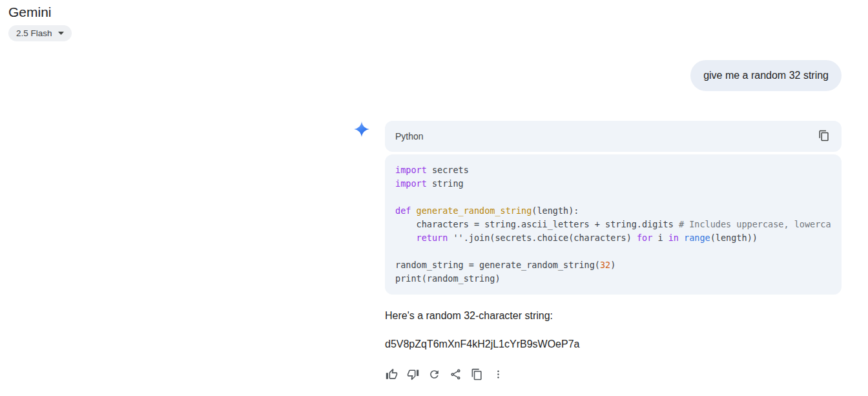  What do you see at coordinates (824, 137) in the screenshot?
I see `copy-code-button` at bounding box center [824, 137].